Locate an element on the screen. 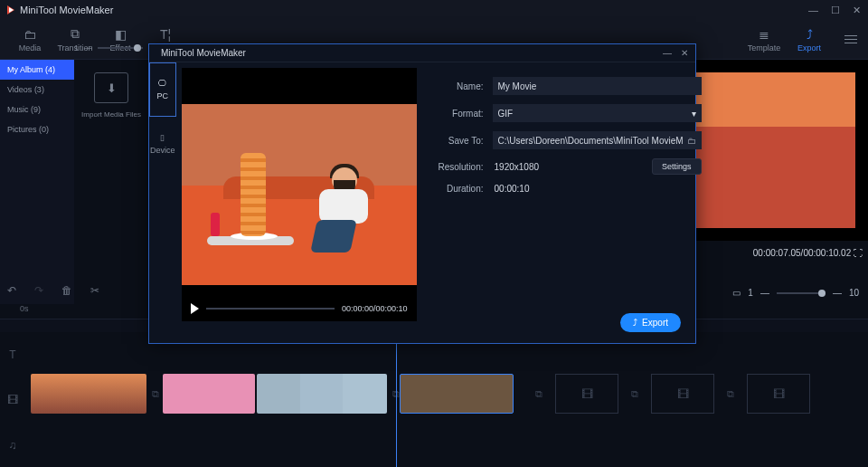 The image size is (868, 467). chevron-down-icon: ▾ is located at coordinates (694, 114).